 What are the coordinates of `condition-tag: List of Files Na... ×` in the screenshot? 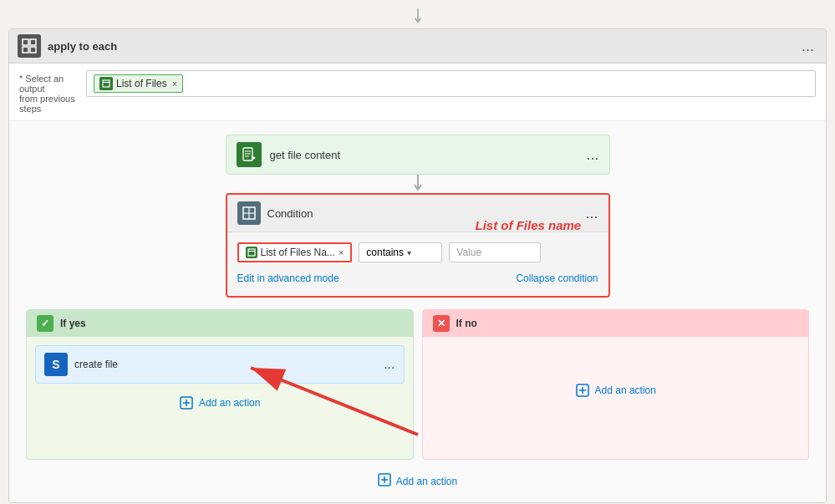 It's located at (295, 252).